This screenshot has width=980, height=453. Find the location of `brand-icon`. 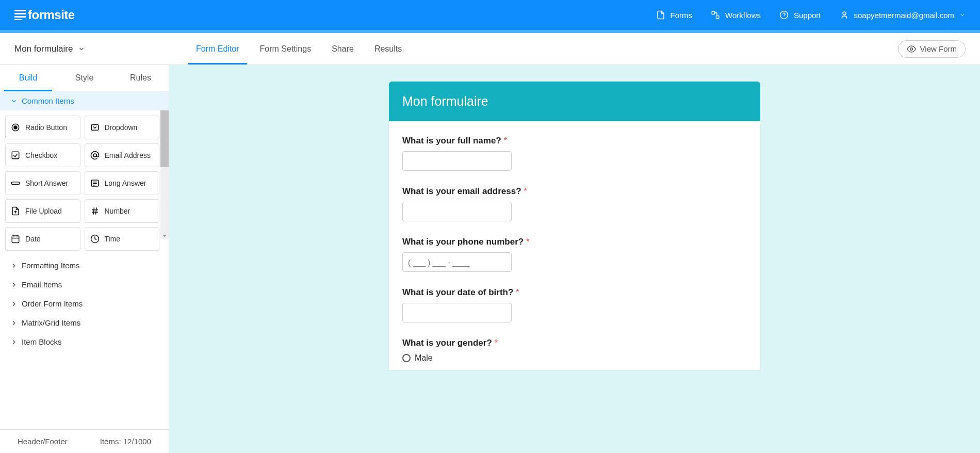

brand-icon is located at coordinates (20, 15).